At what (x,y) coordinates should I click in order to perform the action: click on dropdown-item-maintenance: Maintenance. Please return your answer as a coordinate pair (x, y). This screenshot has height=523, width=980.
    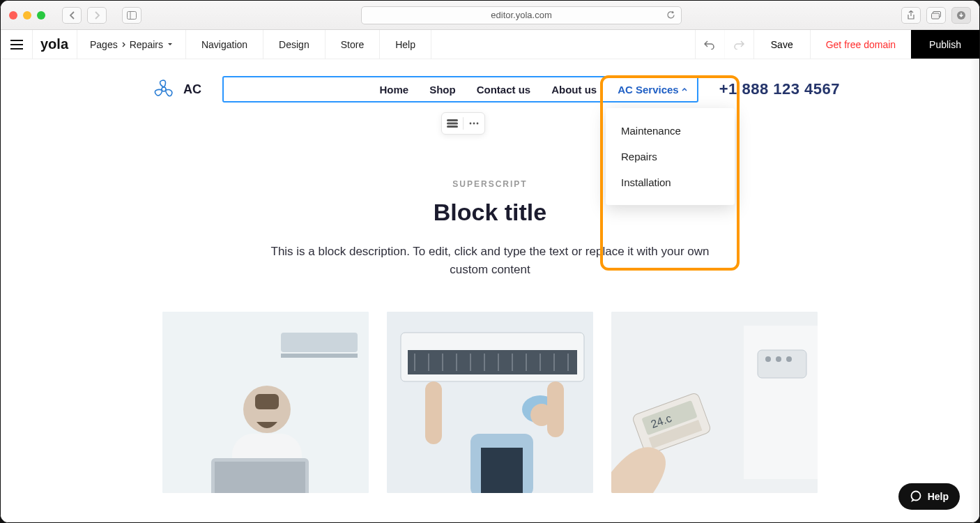
    Looking at the image, I should click on (671, 131).